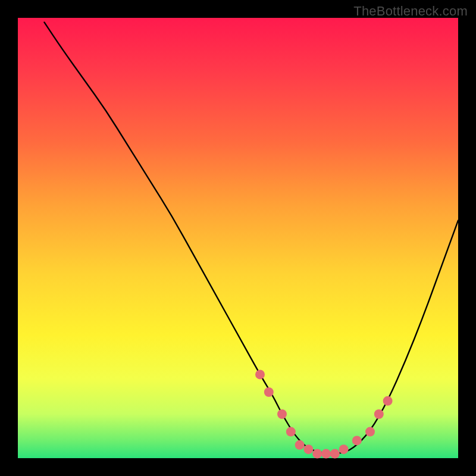 This screenshot has height=476, width=476. I want to click on attribution-text: TheBottleneck.com, so click(411, 11).